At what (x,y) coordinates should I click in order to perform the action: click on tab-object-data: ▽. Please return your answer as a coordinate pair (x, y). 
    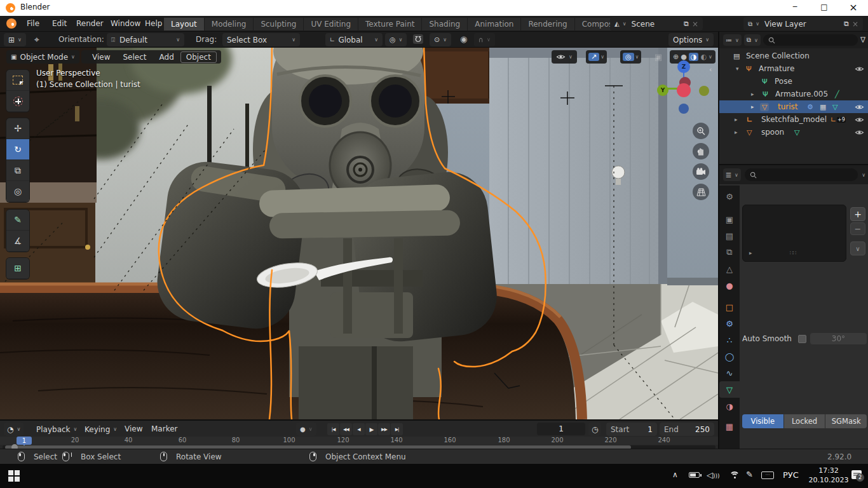
    Looking at the image, I should click on (729, 390).